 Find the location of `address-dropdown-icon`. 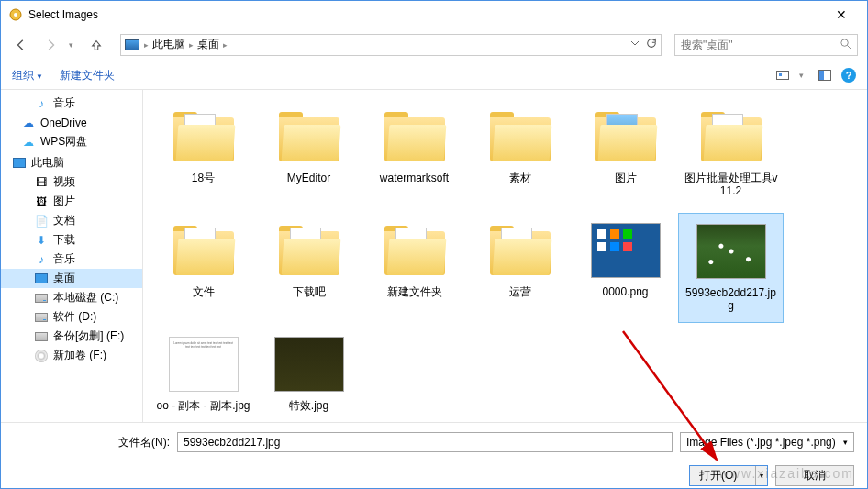

address-dropdown-icon is located at coordinates (635, 44).